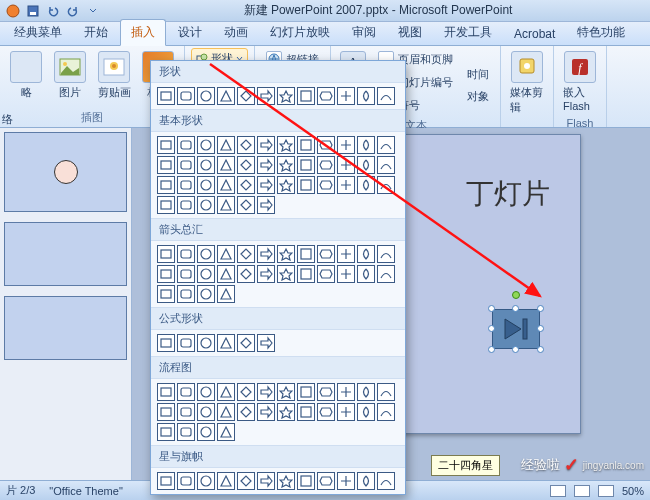  Describe the element at coordinates (26, 76) in the screenshot. I see `ribbon-le-button: 略` at that location.